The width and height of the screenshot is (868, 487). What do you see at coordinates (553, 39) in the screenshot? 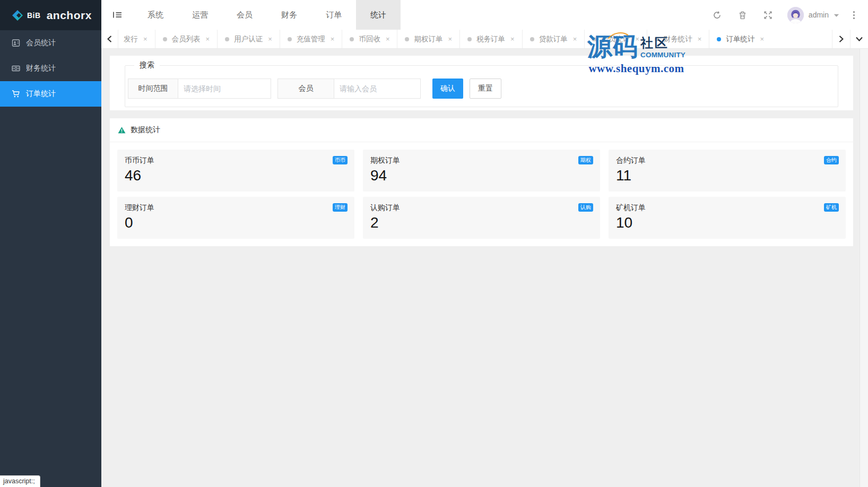
I see `tab-loan-orders: 贷款订单 ×` at bounding box center [553, 39].